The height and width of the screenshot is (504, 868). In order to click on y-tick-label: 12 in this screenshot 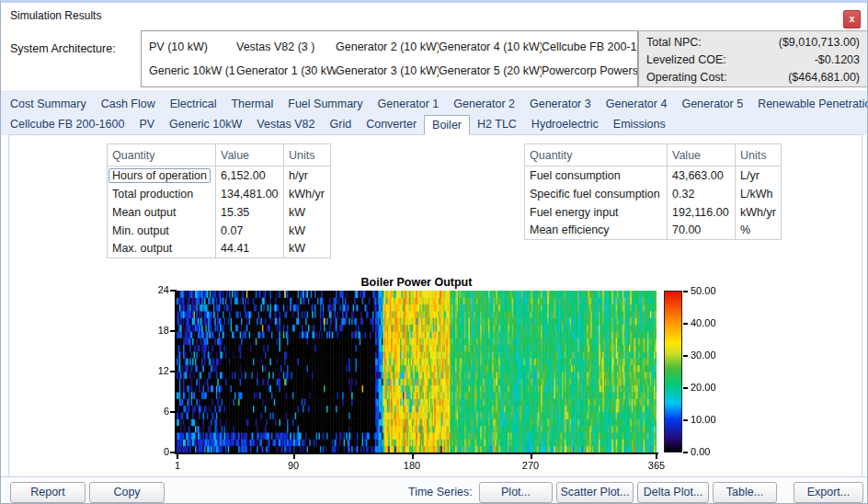, I will do `click(159, 371)`.